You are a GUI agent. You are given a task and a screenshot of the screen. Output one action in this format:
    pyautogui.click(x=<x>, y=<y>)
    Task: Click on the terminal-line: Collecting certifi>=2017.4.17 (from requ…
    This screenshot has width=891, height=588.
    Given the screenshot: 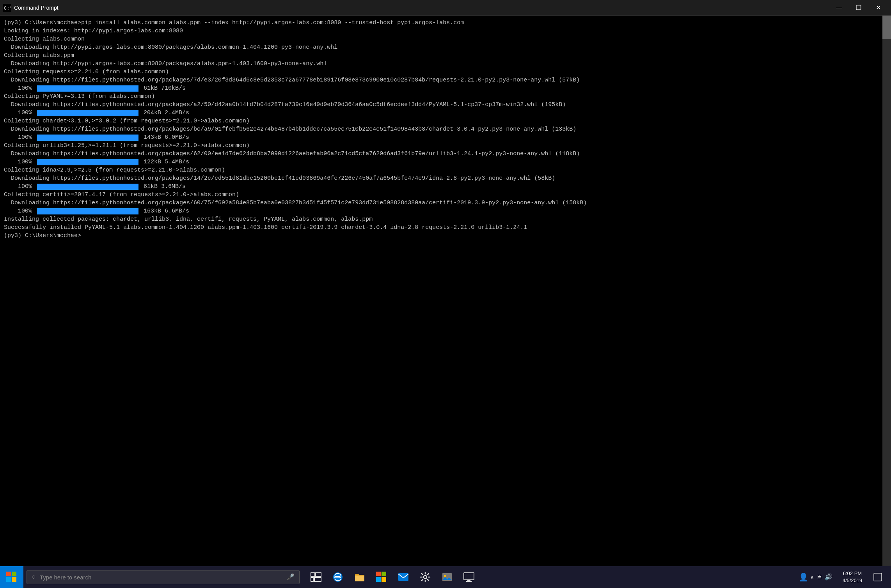 What is the action you would take?
    pyautogui.click(x=441, y=195)
    